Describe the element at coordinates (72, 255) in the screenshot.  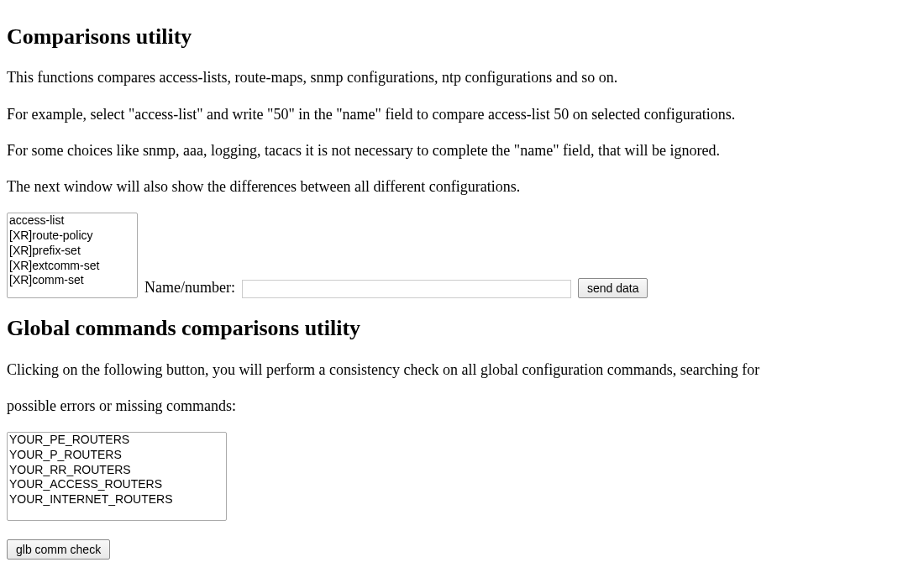
I see `config-type-select: access-list [XR]route-policy [XR]prefix-…` at that location.